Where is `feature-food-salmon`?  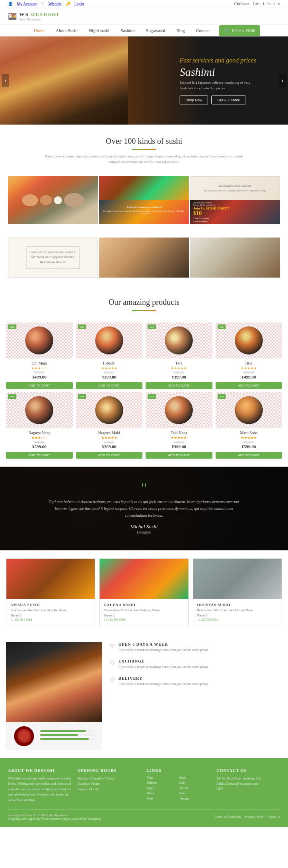
feature-food-salmon is located at coordinates (144, 188).